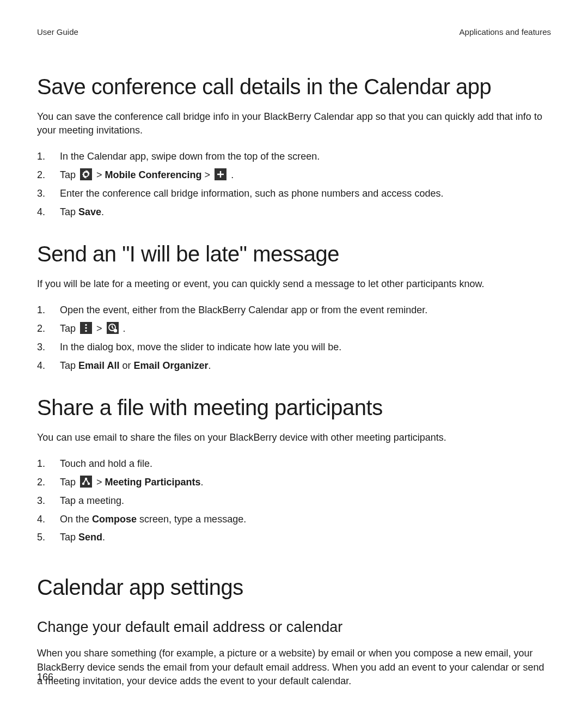  What do you see at coordinates (294, 124) in the screenshot?
I see `section-intro: You can save the conference call bridge …` at bounding box center [294, 124].